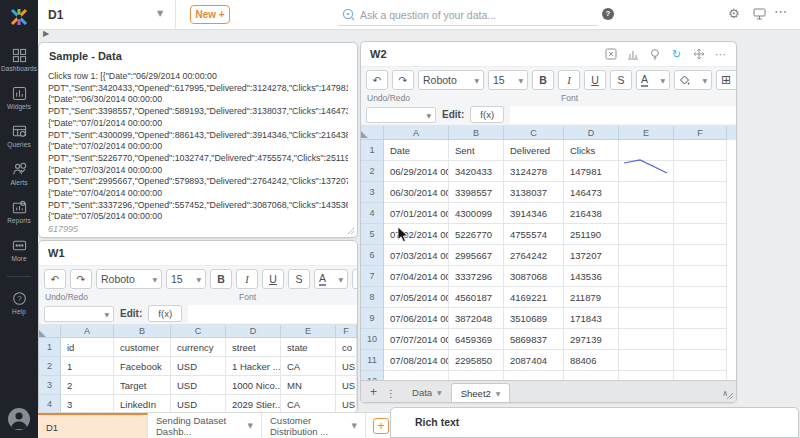 The width and height of the screenshot is (800, 438). Describe the element at coordinates (610, 54) in the screenshot. I see `export-excel-icon` at that location.